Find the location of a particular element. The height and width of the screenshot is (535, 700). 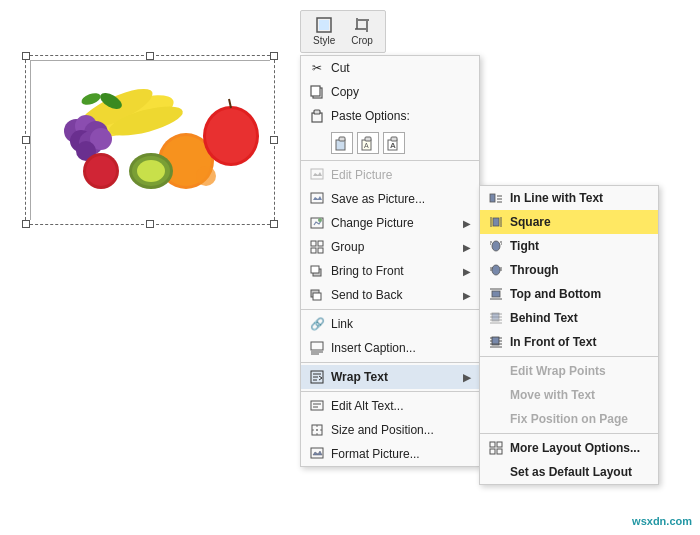

handle-middle-left is located at coordinates (26, 140).